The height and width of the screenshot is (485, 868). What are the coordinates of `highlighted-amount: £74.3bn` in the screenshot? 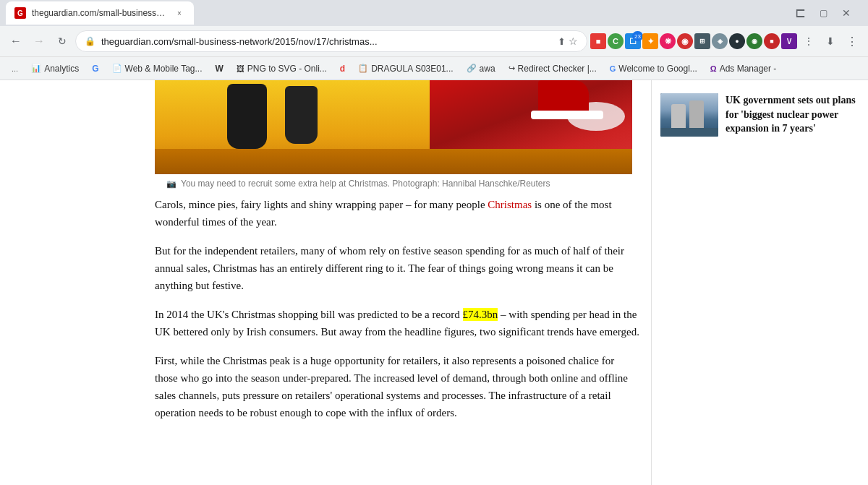 It's located at (480, 314).